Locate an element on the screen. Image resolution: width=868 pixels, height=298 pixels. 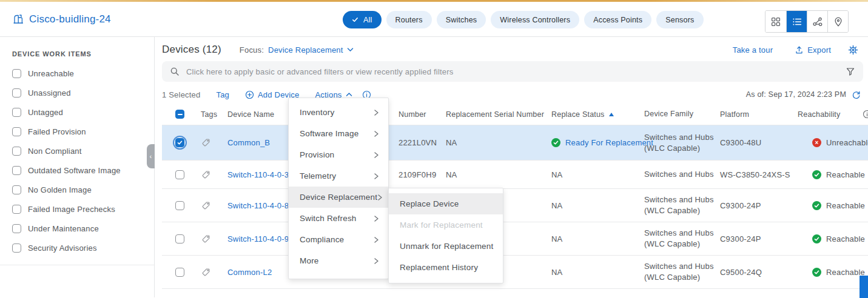
sidebar-item-label: Unassigned is located at coordinates (50, 93).